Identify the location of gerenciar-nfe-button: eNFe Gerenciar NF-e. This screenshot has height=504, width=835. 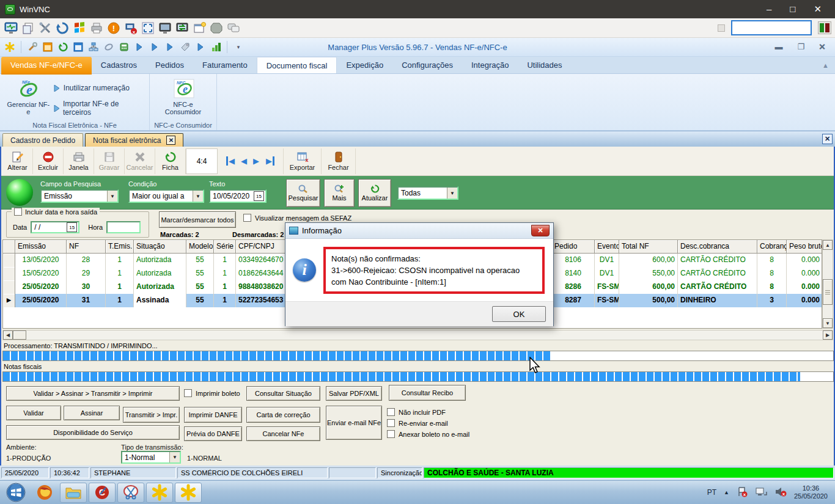
(28, 96).